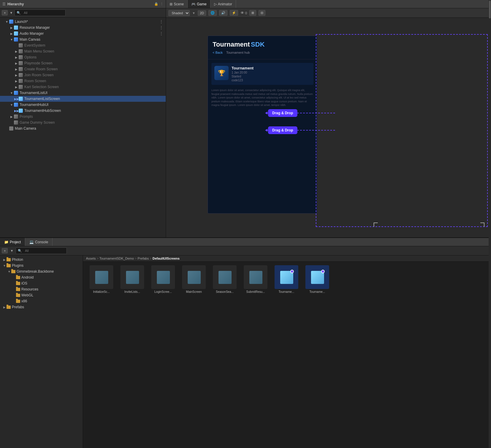 This screenshot has height=448, width=491. What do you see at coordinates (83, 69) in the screenshot?
I see `hierarchy-item-create-room: Create Room Screen` at bounding box center [83, 69].